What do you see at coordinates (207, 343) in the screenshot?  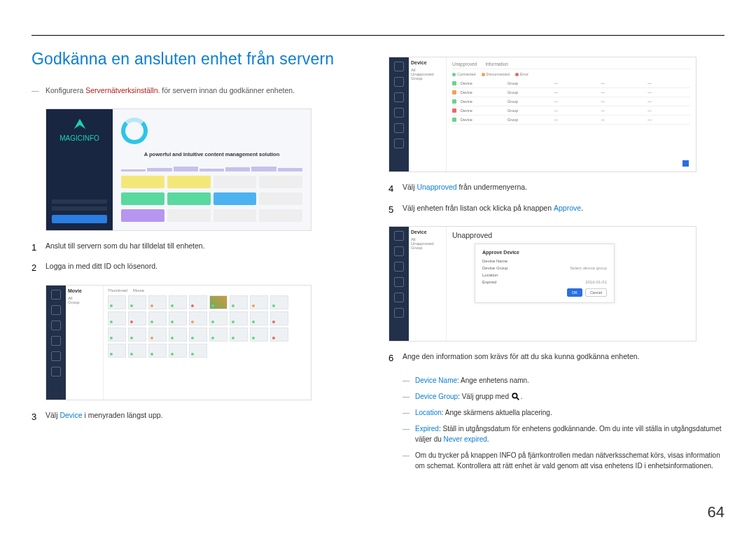 I see `grid-body: ThumbnailMovie` at bounding box center [207, 343].